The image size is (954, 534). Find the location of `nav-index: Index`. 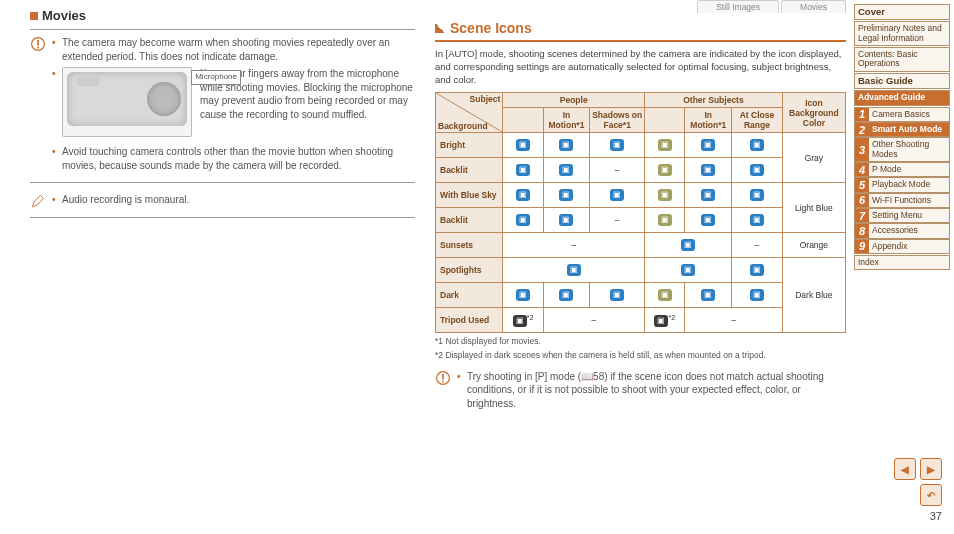

nav-index: Index is located at coordinates (902, 262).